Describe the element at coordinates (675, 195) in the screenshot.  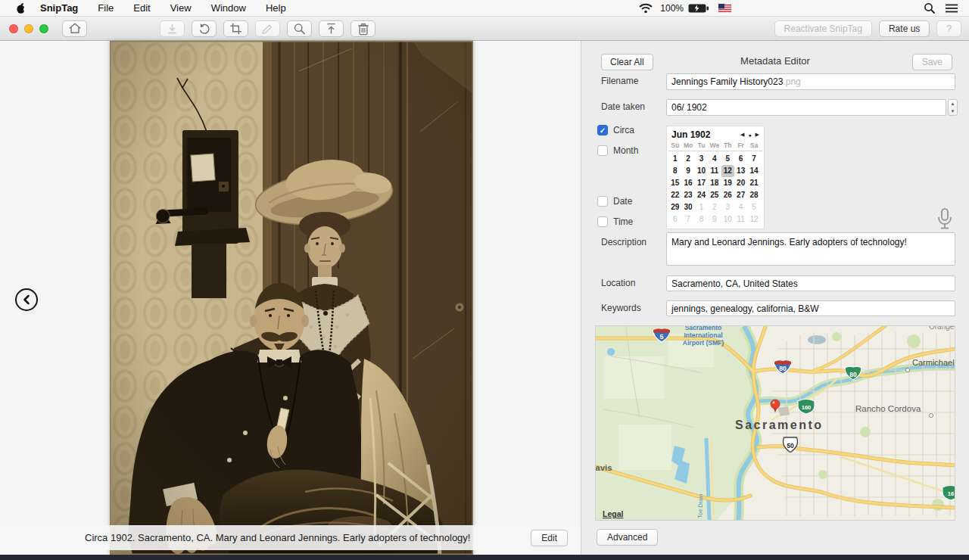
I see `calendar-day: 22` at that location.